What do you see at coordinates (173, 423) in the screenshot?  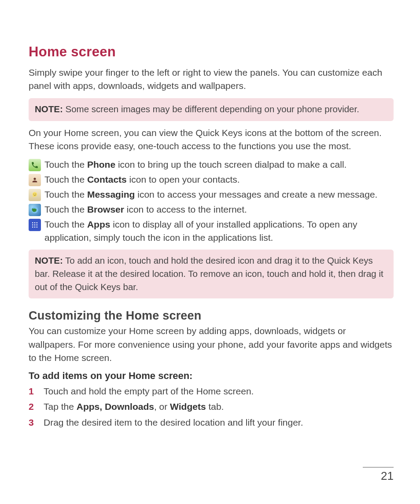 I see `step-text: Drag the desired item to the desired loc…` at bounding box center [173, 423].